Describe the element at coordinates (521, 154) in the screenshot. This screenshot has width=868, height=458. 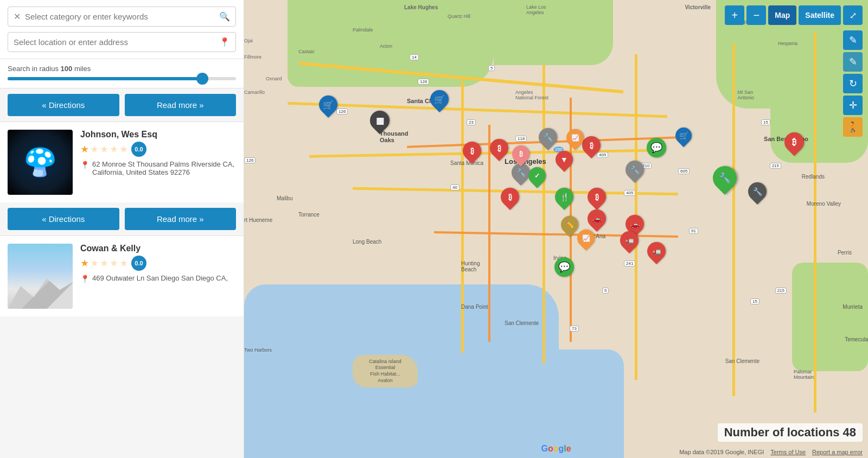
I see `marker-pink-1: ₿` at that location.